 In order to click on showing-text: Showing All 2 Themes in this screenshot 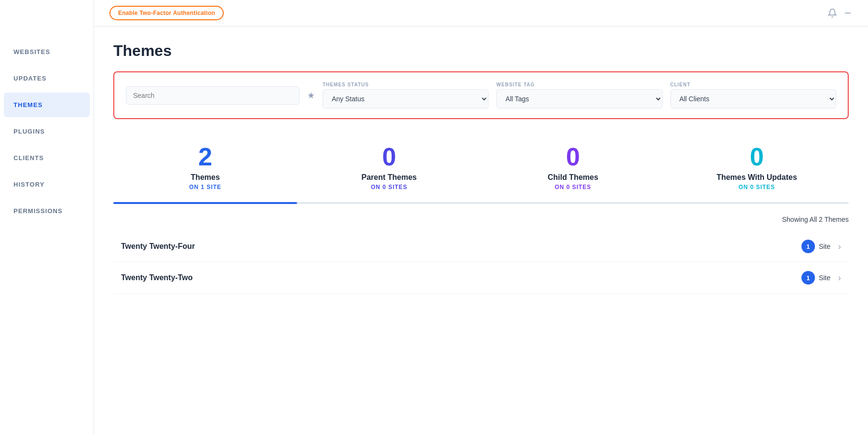, I will do `click(481, 219)`.